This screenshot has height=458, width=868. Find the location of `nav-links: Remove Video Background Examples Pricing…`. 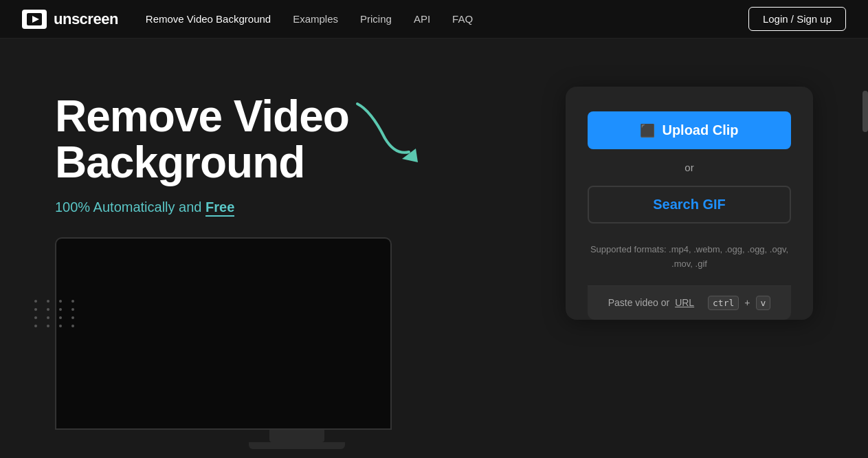

nav-links: Remove Video Background Examples Pricing… is located at coordinates (309, 19).